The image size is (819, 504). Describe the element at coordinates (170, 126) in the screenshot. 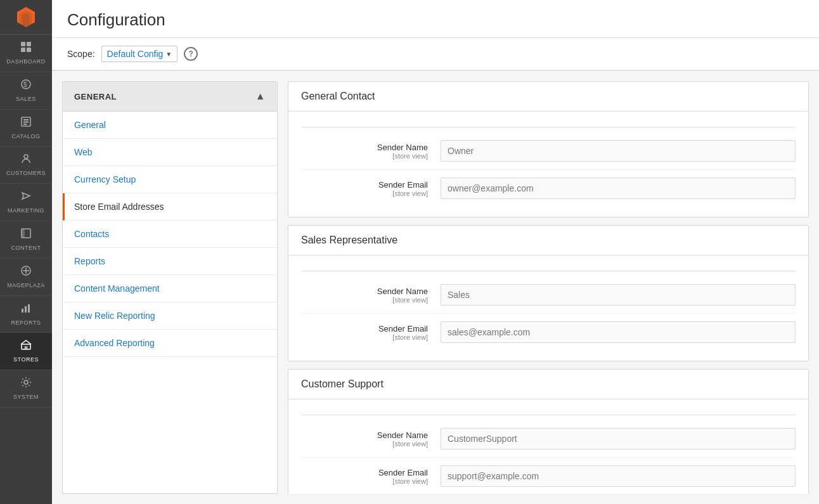

I see `left-nav-item-general: General` at that location.